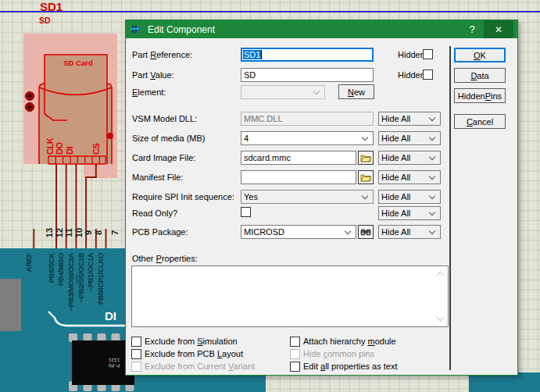  What do you see at coordinates (304, 30) in the screenshot?
I see `dialog-title: Edit Component` at bounding box center [304, 30].